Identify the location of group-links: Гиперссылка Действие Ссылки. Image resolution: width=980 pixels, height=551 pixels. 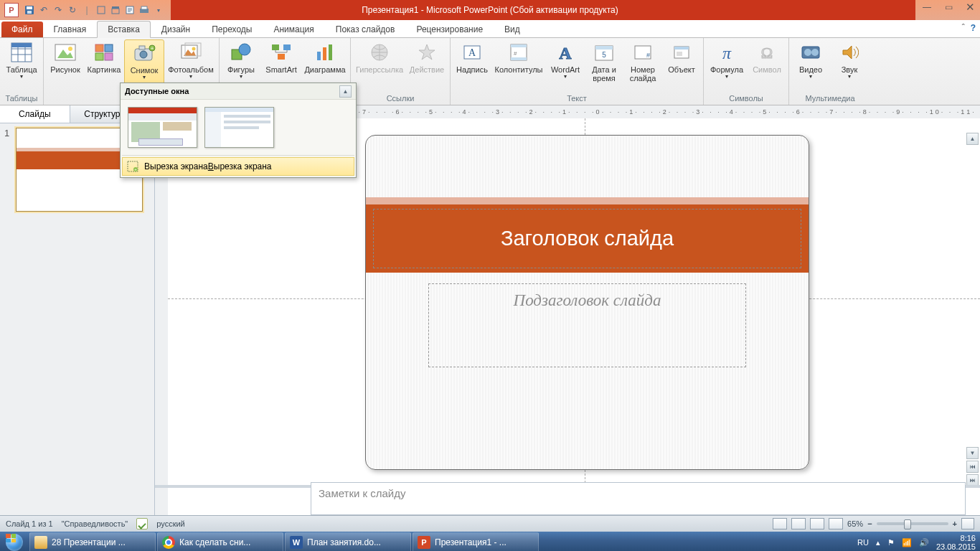
(400, 72).